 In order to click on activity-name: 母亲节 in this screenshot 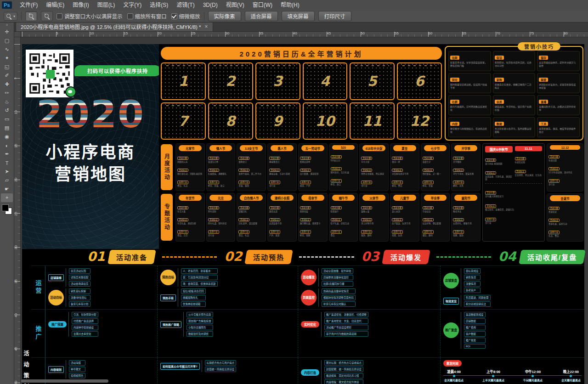, I will do `click(313, 198)`.